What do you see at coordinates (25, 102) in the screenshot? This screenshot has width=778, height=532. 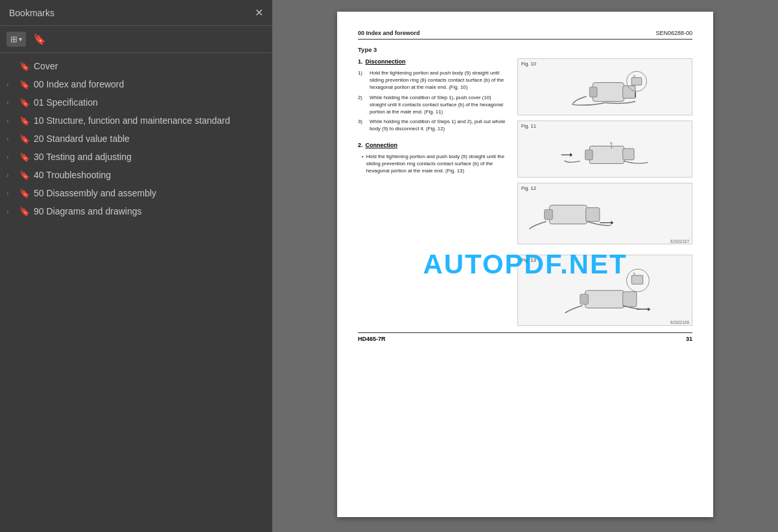 I see `bookmark-icon-01: 🔖` at bounding box center [25, 102].